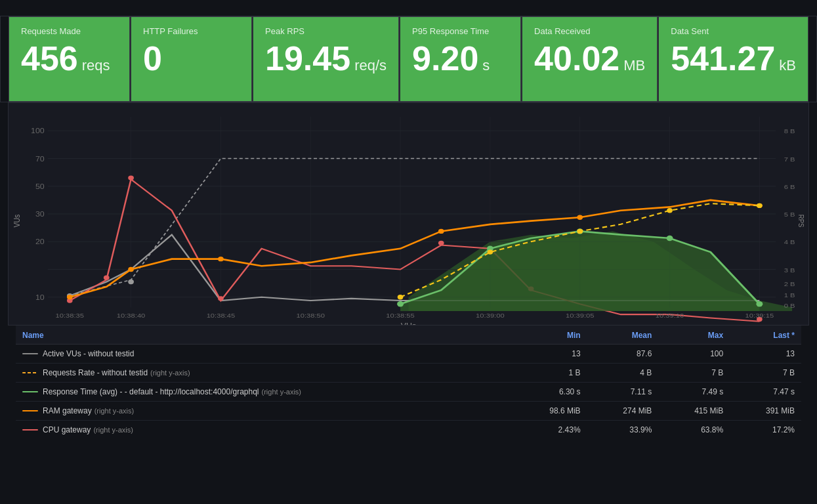  I want to click on legend-last: 7 B, so click(765, 373).